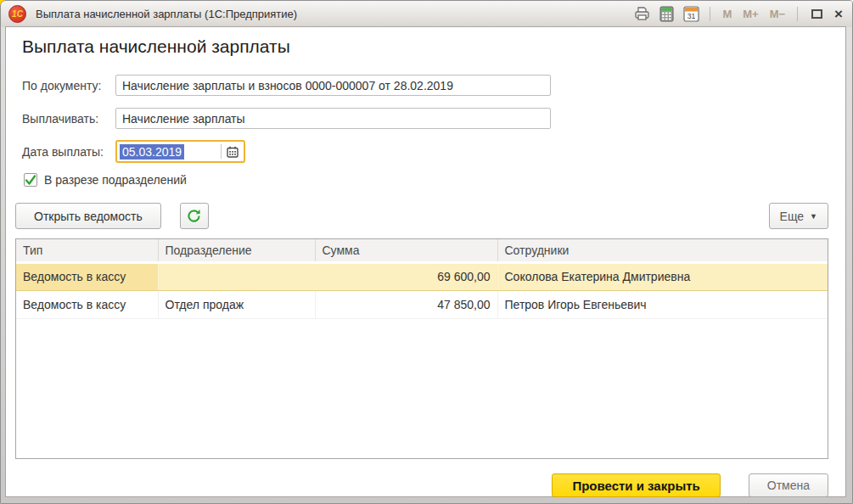  I want to click on refresh-icon, so click(194, 216).